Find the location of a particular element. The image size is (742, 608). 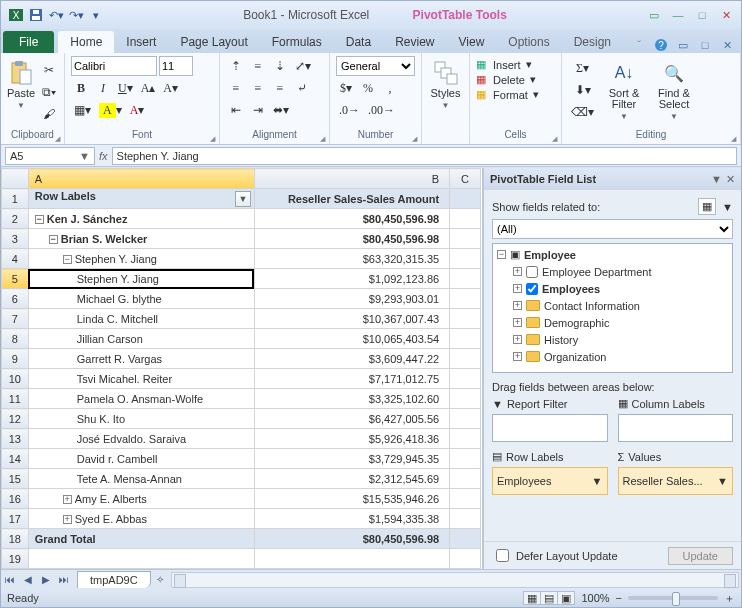

defer-update-checkbox: Defer Layout Update is located at coordinates (555, 556).